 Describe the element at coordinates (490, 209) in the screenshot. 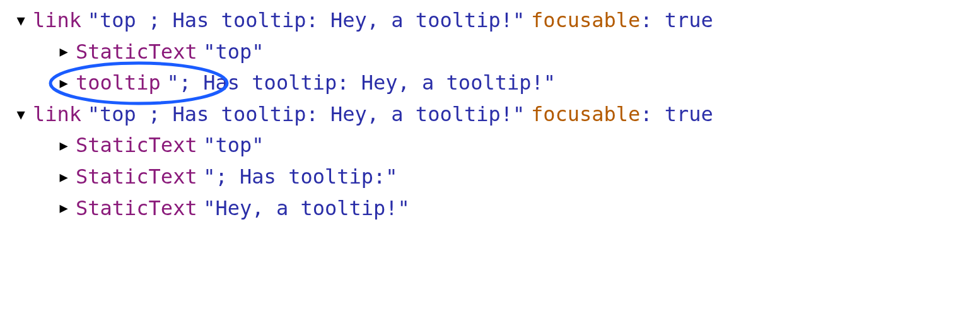

I see `tree-row-static-text-2c: ▶ StaticText "Hey, a tooltip!"` at that location.